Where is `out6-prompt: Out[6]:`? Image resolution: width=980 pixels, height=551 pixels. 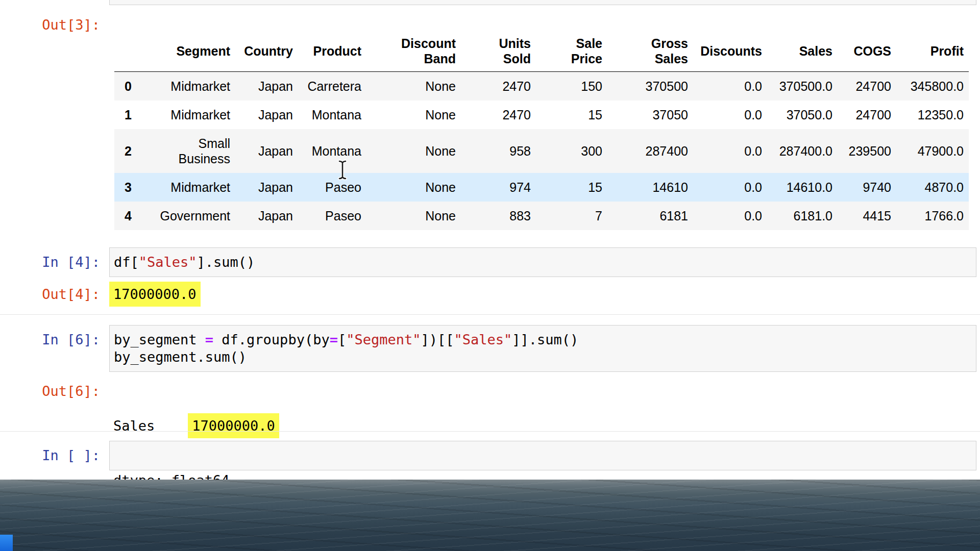 out6-prompt: Out[6]: is located at coordinates (50, 391).